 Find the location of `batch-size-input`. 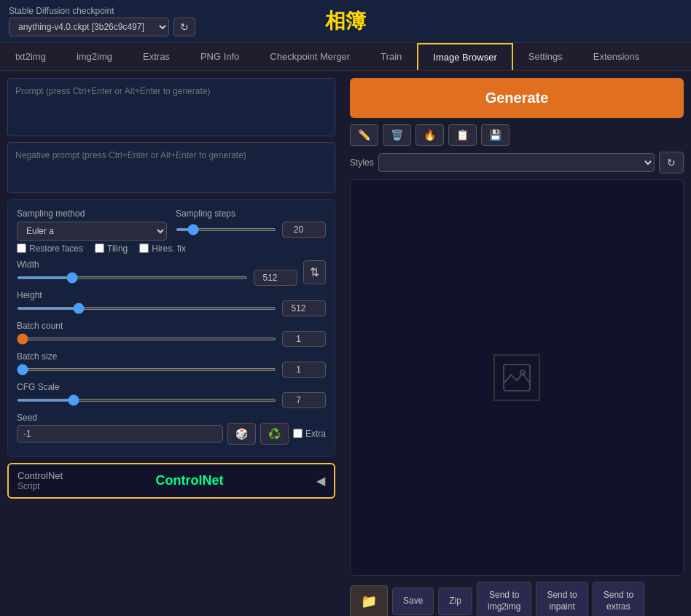

batch-size-input is located at coordinates (304, 370).